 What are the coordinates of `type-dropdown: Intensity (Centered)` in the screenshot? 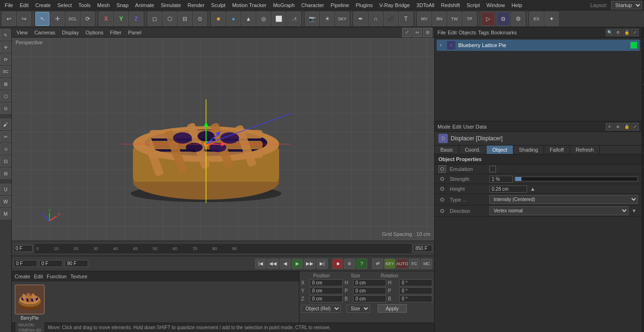 It's located at (564, 200).